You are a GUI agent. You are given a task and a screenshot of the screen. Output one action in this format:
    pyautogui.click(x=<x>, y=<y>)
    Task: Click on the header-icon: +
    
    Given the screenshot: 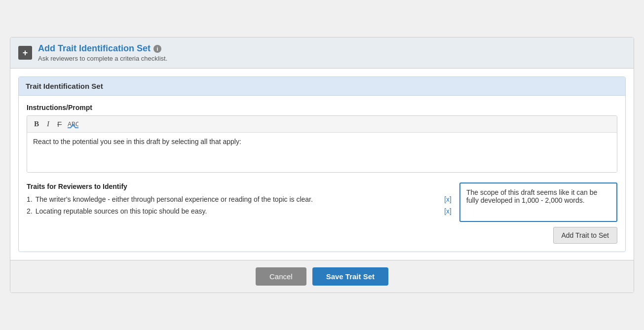 What is the action you would take?
    pyautogui.click(x=25, y=53)
    